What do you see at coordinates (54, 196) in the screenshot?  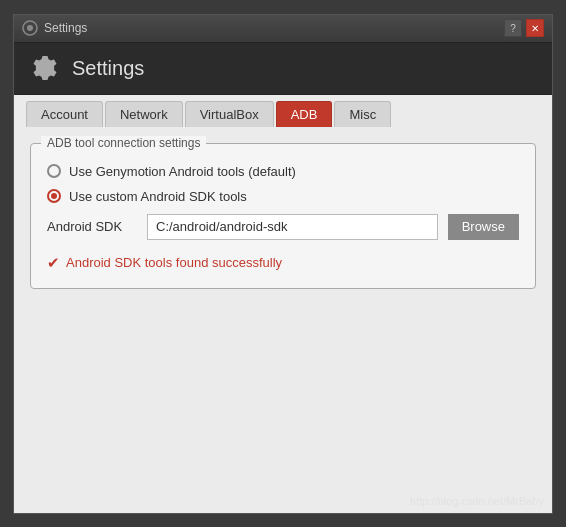 I see `radio-custom` at bounding box center [54, 196].